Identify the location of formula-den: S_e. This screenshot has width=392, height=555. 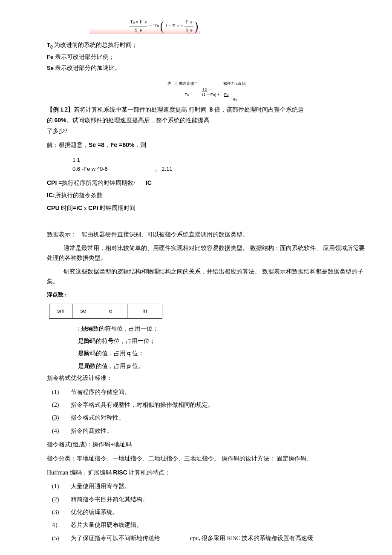
(138, 30).